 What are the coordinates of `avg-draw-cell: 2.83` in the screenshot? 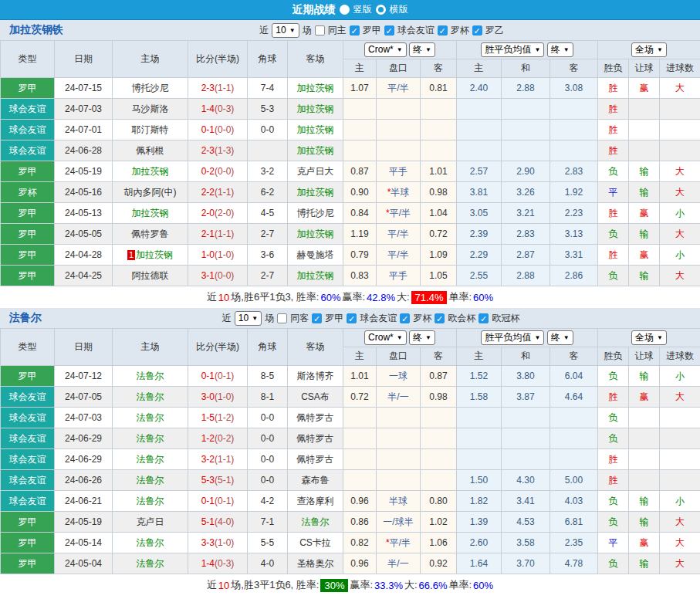 It's located at (526, 235).